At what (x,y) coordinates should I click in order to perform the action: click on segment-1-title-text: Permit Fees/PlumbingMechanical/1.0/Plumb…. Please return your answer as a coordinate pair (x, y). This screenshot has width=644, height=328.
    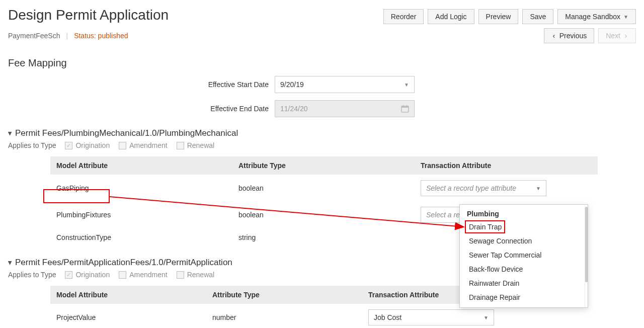
    Looking at the image, I should click on (127, 133).